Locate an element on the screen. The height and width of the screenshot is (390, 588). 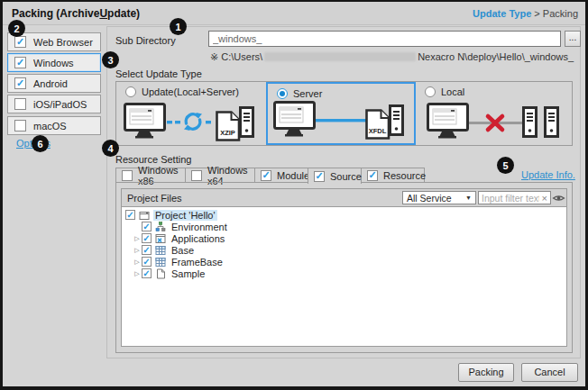
svg-text: XZIP is located at coordinates (227, 133).